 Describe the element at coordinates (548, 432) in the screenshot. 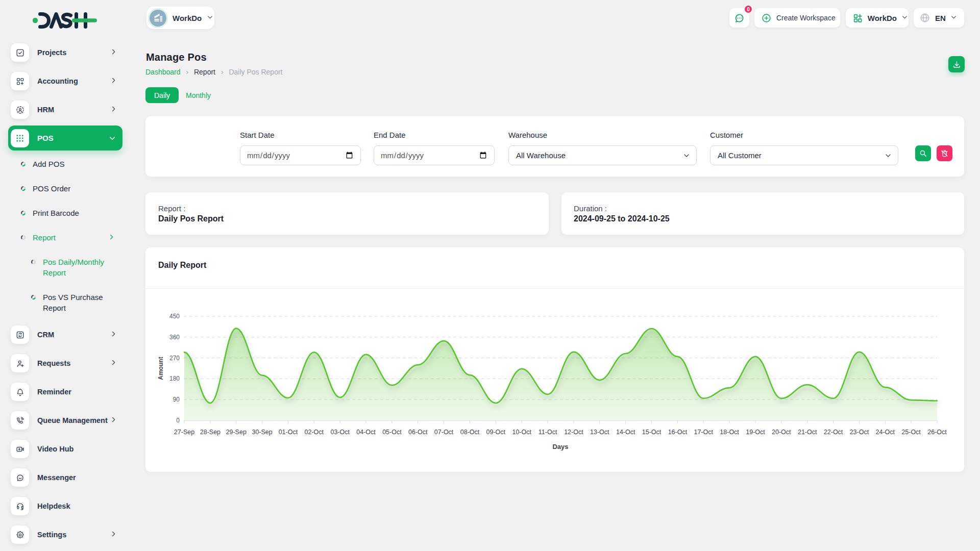

I see `svg-text: 11-Oct` at that location.